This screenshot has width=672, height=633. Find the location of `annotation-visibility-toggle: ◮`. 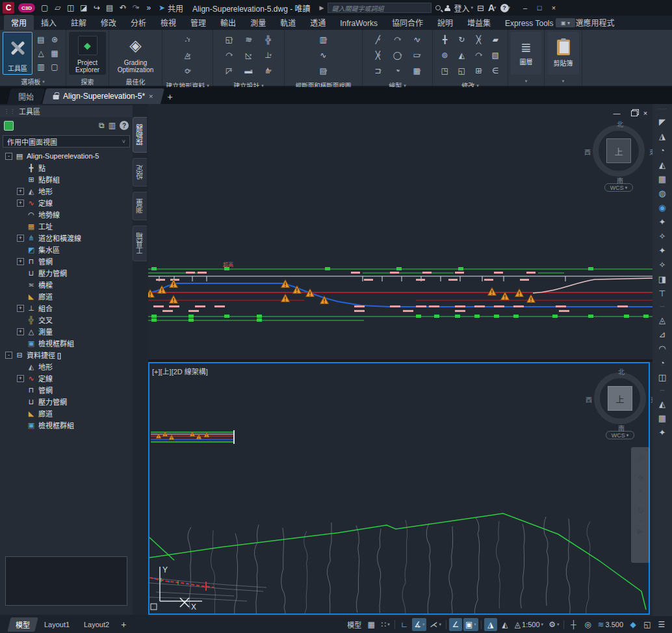

annotation-visibility-toggle: ◮ is located at coordinates (491, 625).